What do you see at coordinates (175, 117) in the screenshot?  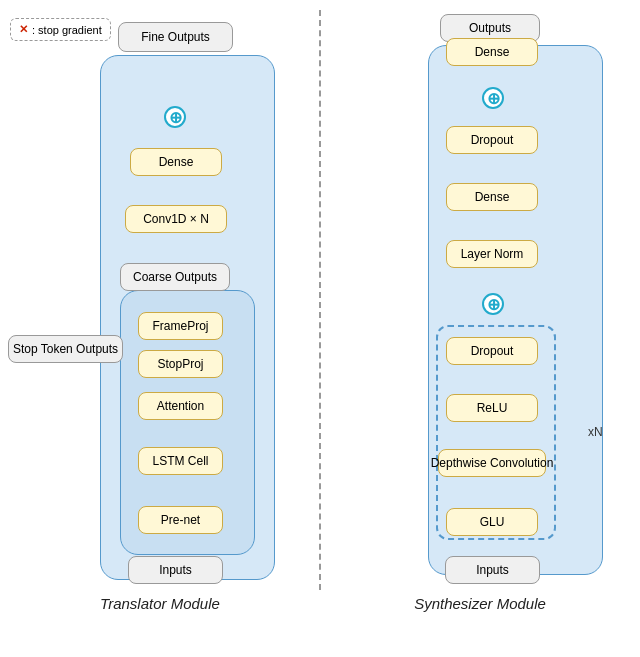 I see `add-circle-translator: ⊕` at bounding box center [175, 117].